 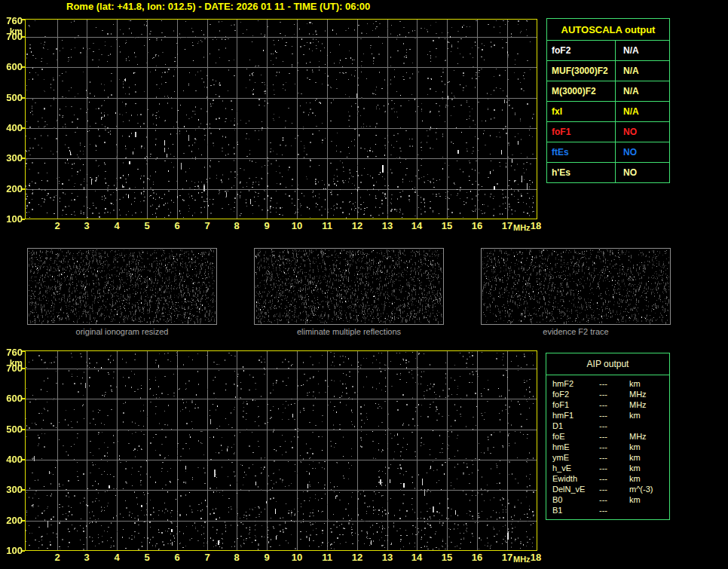 What do you see at coordinates (573, 489) in the screenshot?
I see `aip-row-label: DelN_vE` at bounding box center [573, 489].